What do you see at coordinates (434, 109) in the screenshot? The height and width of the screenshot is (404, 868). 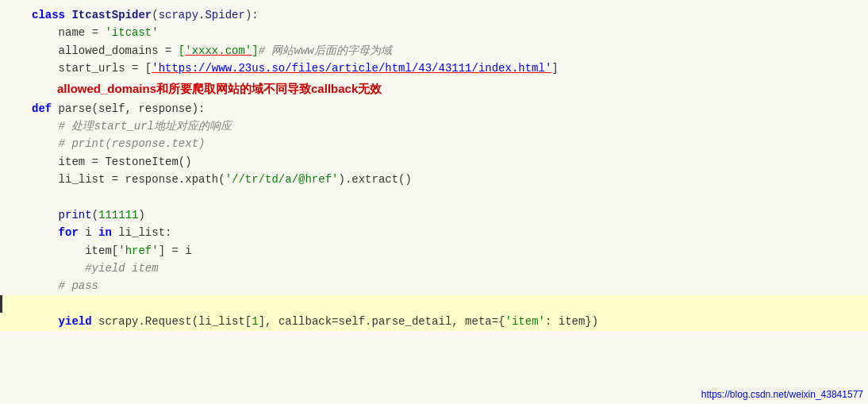 I see `code-line-5: def parse(self, response):` at bounding box center [434, 109].